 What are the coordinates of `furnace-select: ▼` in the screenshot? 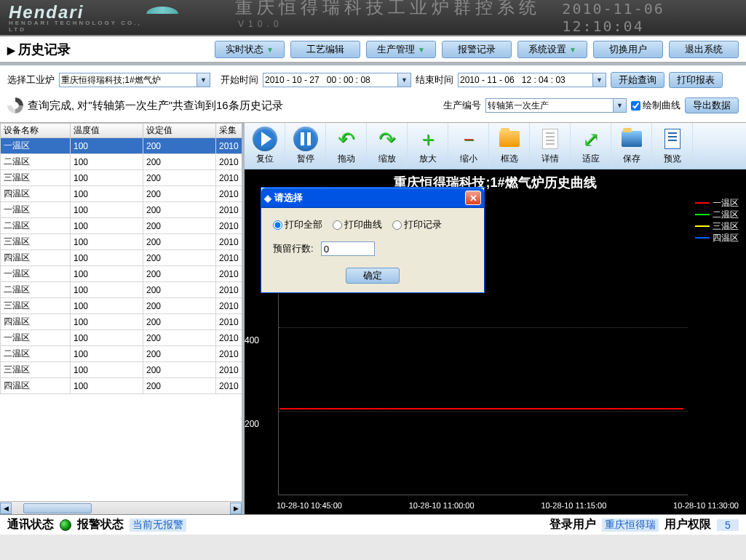 It's located at (135, 80).